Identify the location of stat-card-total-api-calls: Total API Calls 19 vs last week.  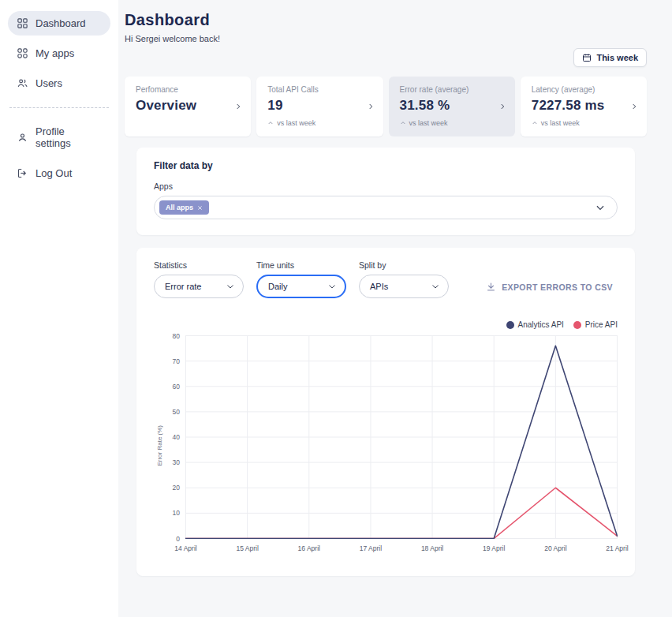
(319, 107).